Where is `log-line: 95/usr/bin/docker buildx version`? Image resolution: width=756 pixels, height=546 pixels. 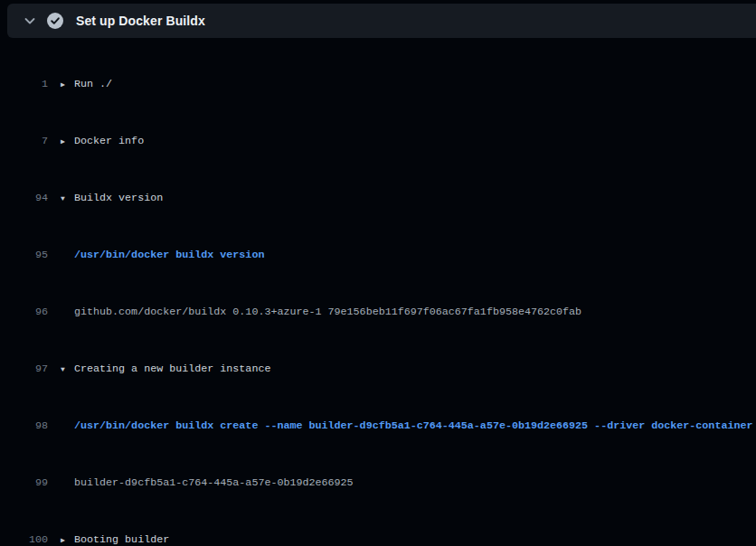 log-line: 95/usr/bin/docker buildx version is located at coordinates (378, 255).